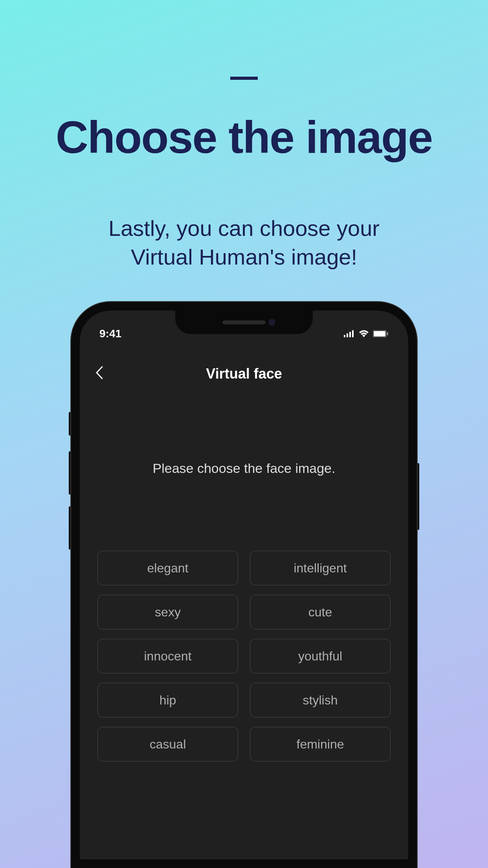  Describe the element at coordinates (168, 568) in the screenshot. I see `option-elegant: elegant` at that location.